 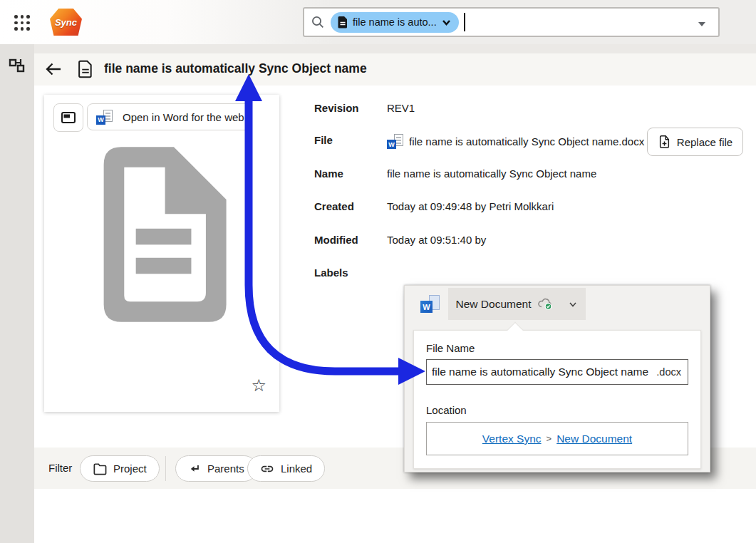 I want to click on search-filter-chip: file name is auto..., so click(x=395, y=23).